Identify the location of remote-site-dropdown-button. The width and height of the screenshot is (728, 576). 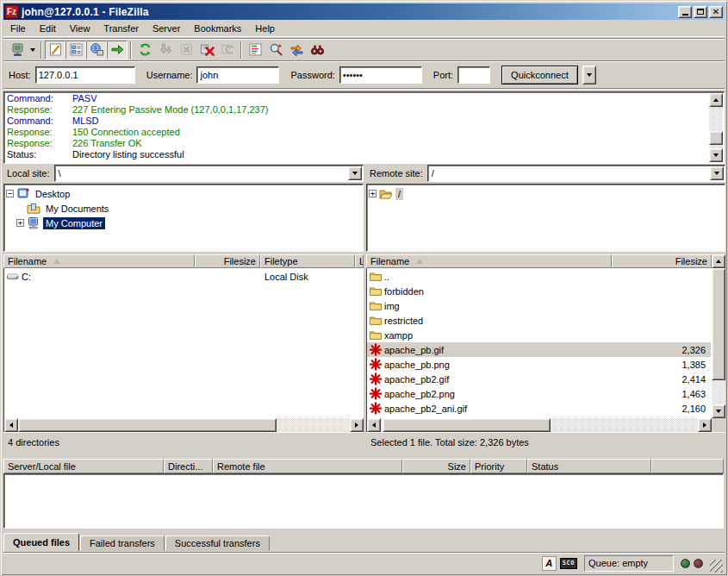
(717, 173).